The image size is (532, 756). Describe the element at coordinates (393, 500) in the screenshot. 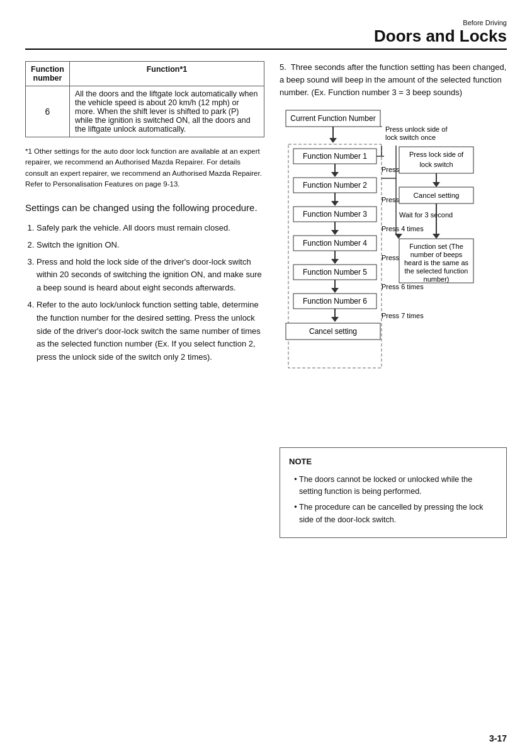

I see `note-list: The doors cannot be locked or unlocked w…` at that location.